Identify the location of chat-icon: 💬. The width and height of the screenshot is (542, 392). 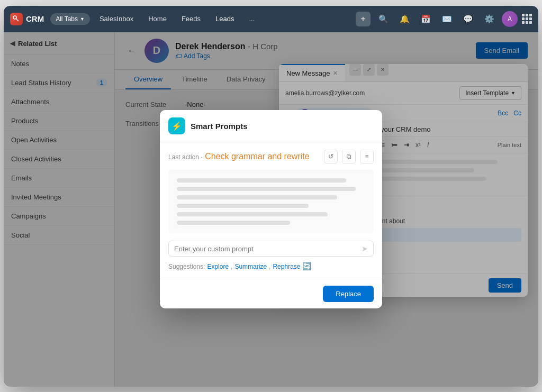
(468, 19).